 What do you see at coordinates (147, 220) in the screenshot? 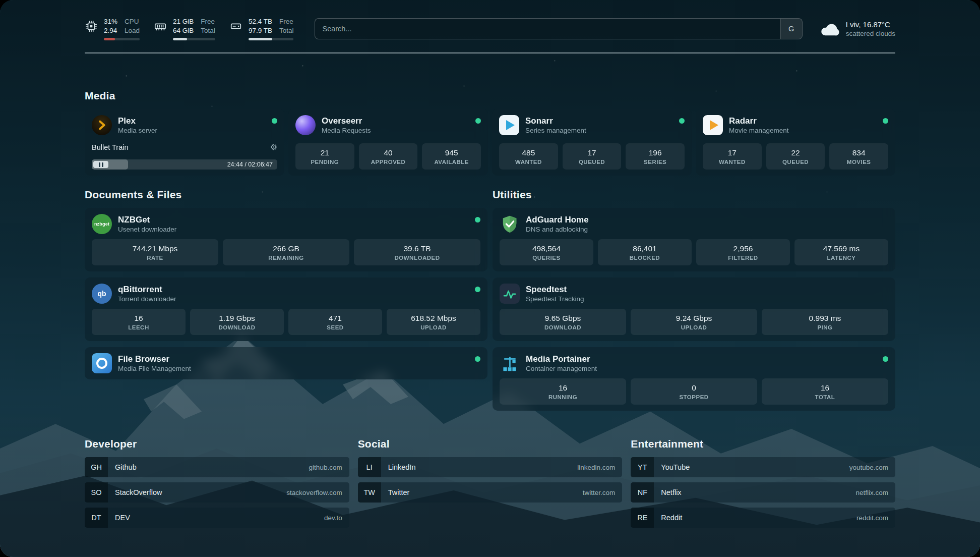
I see `app-name: NZBGet` at bounding box center [147, 220].